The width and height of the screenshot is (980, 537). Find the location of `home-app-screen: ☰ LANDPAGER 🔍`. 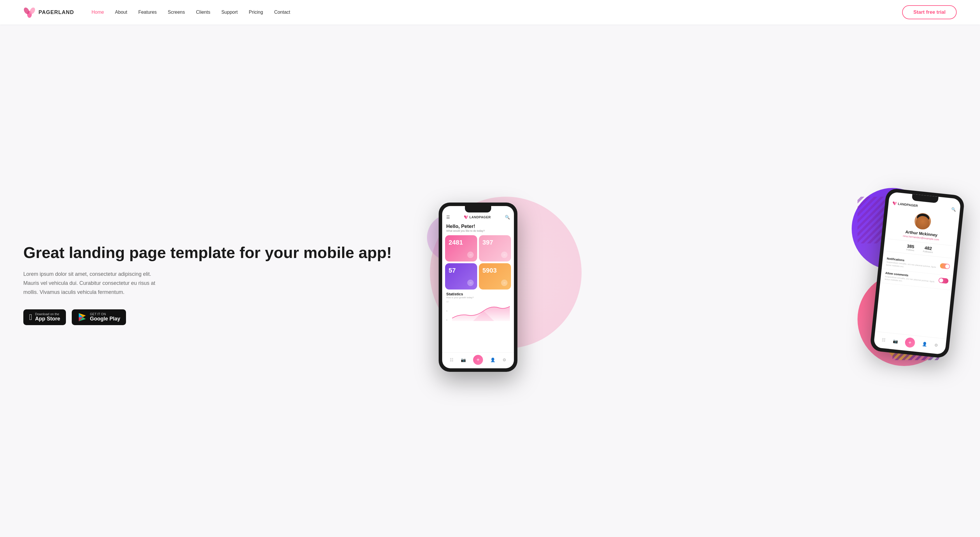

home-app-screen: ☰ LANDPAGER 🔍 is located at coordinates (478, 287).